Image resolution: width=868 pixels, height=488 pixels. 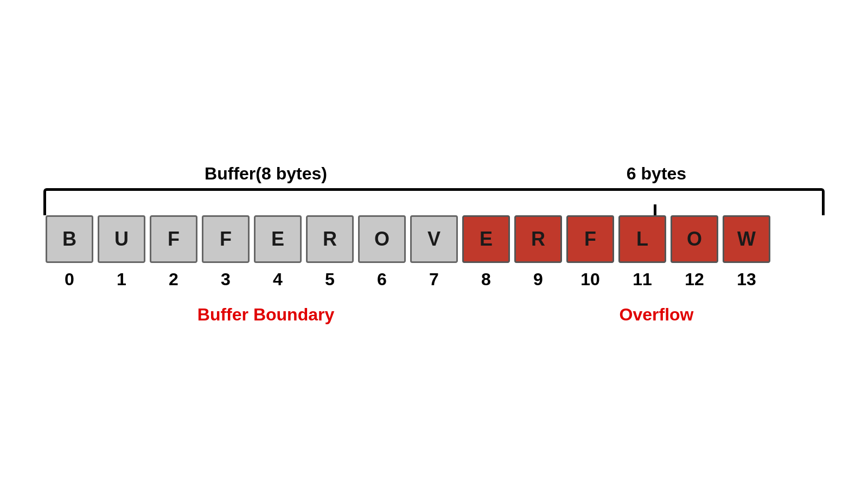 I want to click on index-10: 10, so click(x=590, y=280).